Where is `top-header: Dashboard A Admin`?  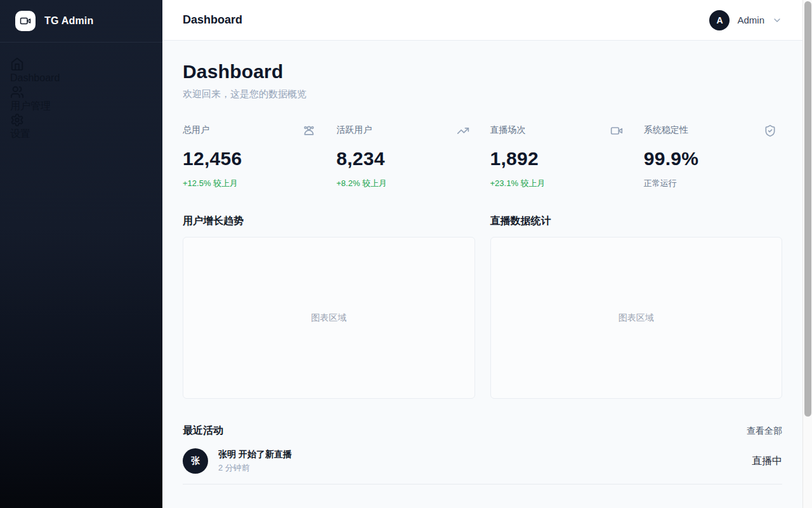 top-header: Dashboard A Admin is located at coordinates (482, 20).